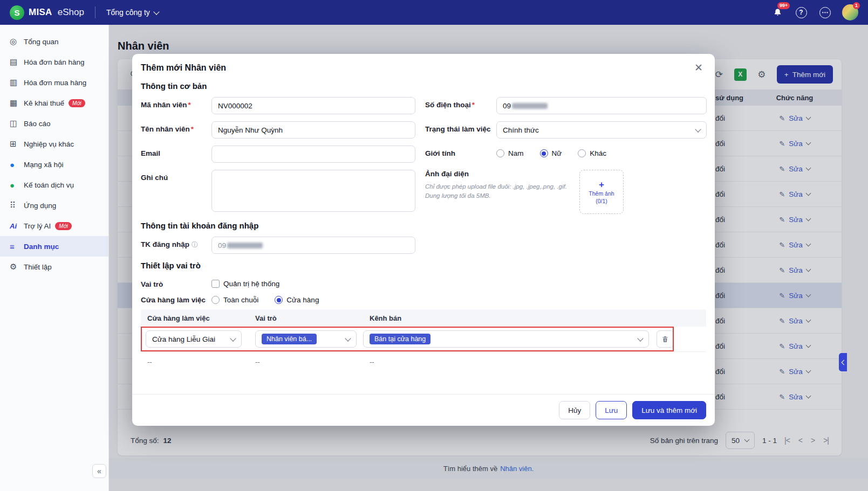  Describe the element at coordinates (423, 245) in the screenshot. I see `form-row: TK đăng nhậpⓘ 09` at that location.